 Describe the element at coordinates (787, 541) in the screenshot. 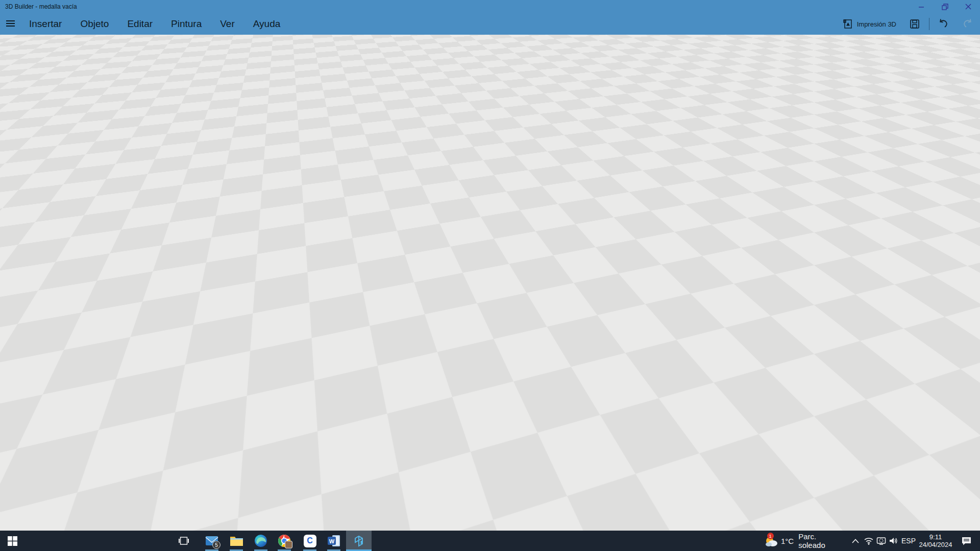

I see `tray-temperature: 1°C` at that location.